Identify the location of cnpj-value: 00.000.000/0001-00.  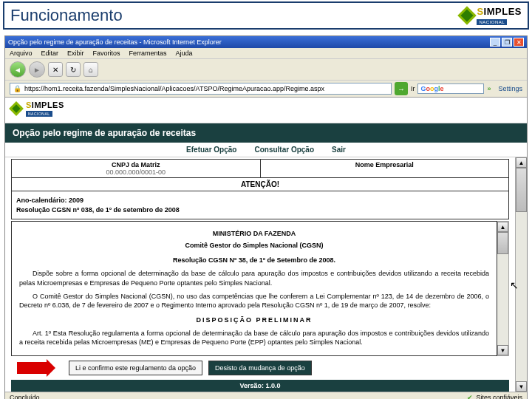
(136, 172).